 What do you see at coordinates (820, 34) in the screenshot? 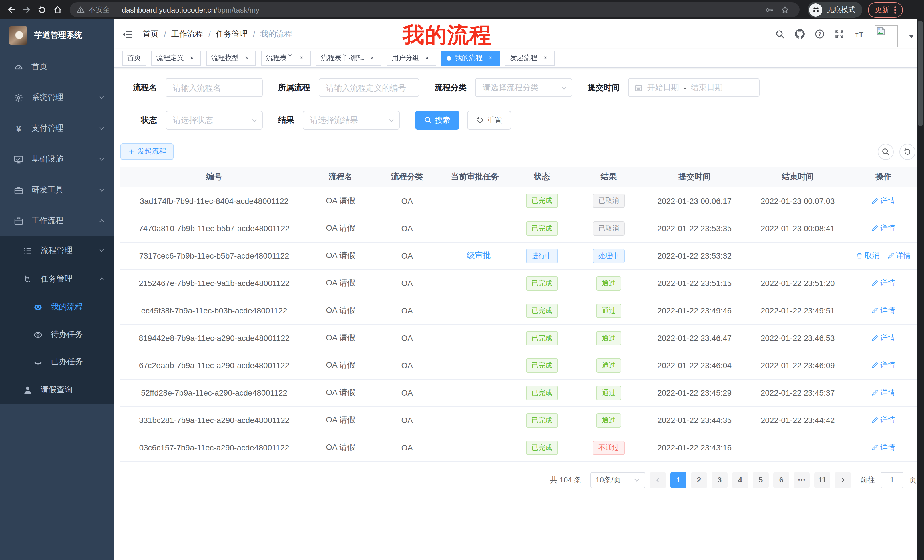
I see `docs-help-icon` at bounding box center [820, 34].